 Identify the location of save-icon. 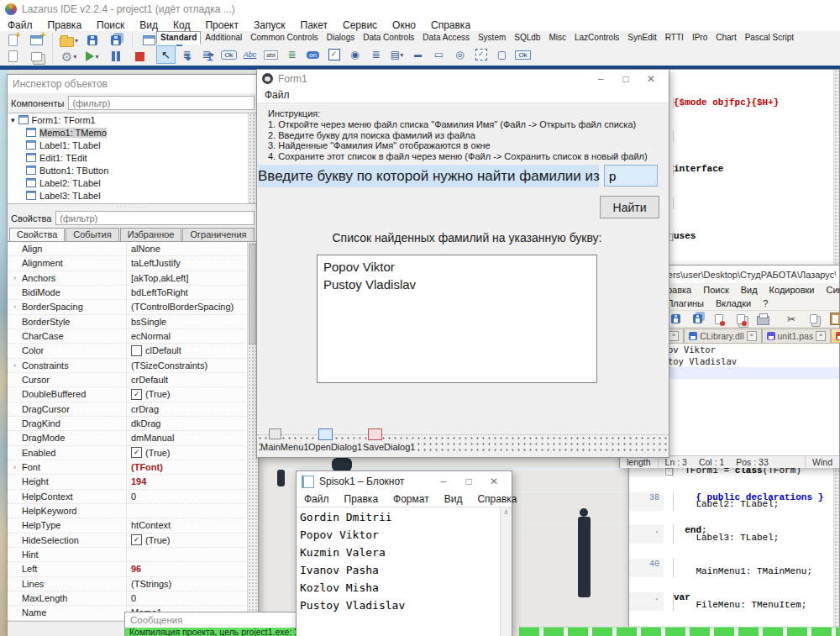
(92, 40).